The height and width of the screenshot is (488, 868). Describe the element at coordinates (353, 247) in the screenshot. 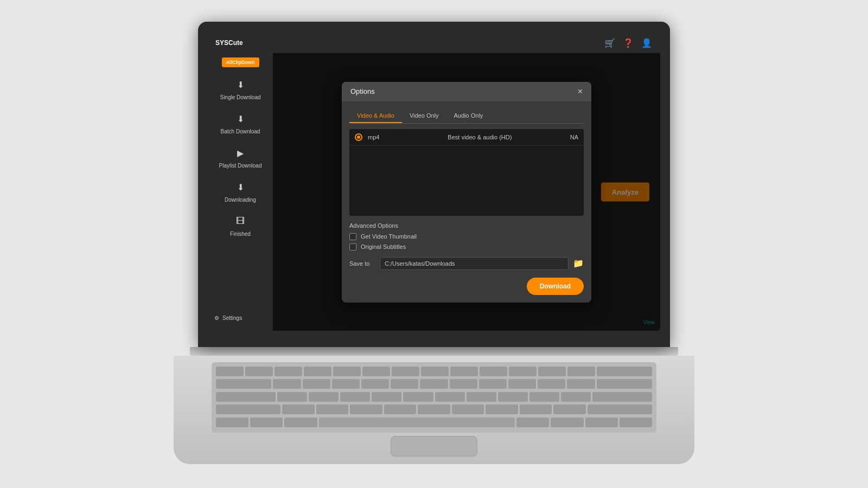

I see `subtitles-checkbox` at that location.